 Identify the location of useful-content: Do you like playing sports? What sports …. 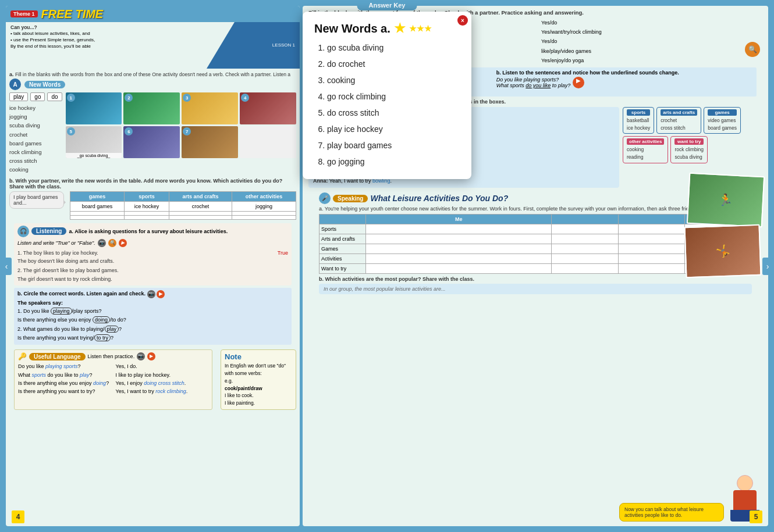
(113, 379).